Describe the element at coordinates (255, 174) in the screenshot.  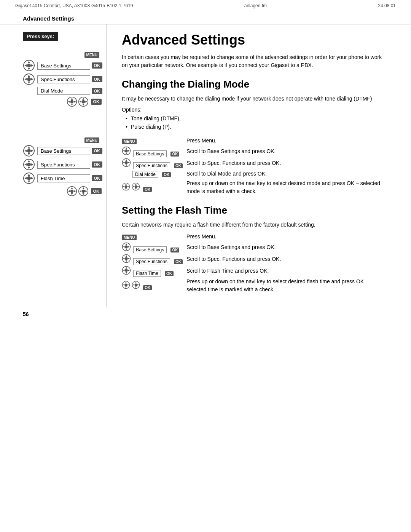
I see `instr-row-dial: Dial Mode OK Scroll to Dial Mode and pre…` at that location.